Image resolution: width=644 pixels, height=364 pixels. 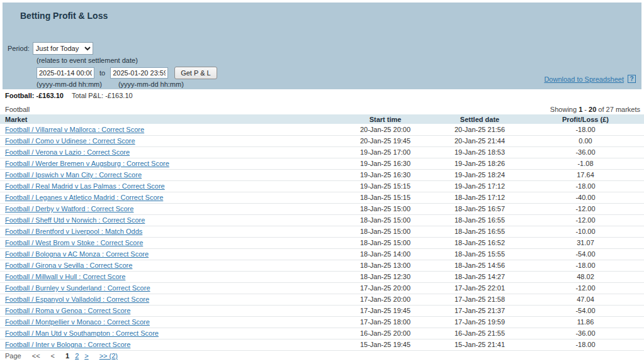 I want to click on table-row: Football / Real Madrid v Las Palmas : Co…, so click(x=322, y=186).